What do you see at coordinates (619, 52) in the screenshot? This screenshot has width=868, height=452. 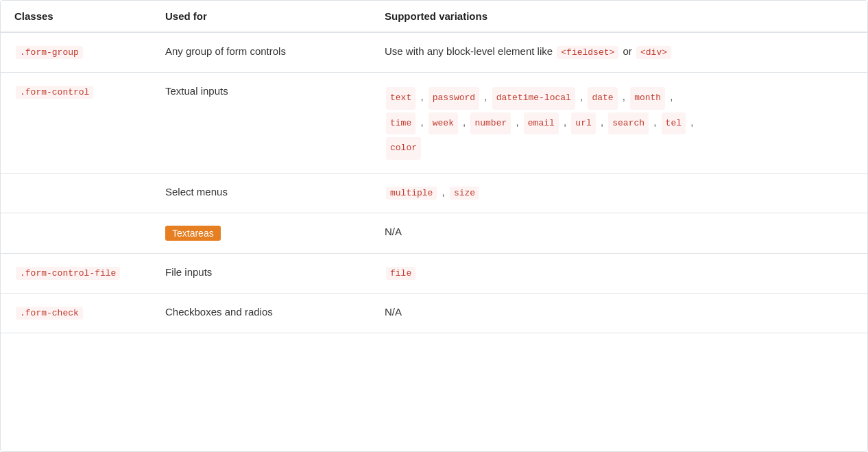 I see `variations-cell: Use with any block-level element like <f…` at bounding box center [619, 52].